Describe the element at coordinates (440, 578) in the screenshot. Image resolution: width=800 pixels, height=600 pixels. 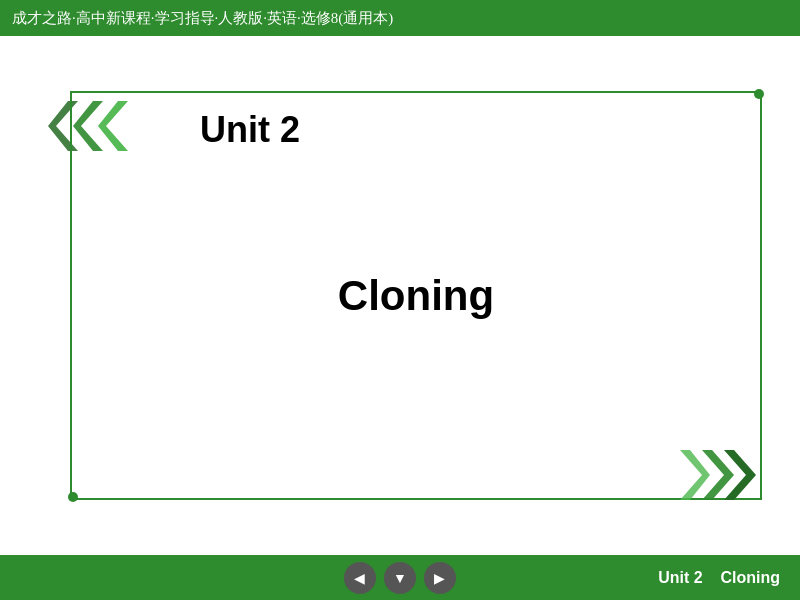
I see `next-button: ▶` at that location.